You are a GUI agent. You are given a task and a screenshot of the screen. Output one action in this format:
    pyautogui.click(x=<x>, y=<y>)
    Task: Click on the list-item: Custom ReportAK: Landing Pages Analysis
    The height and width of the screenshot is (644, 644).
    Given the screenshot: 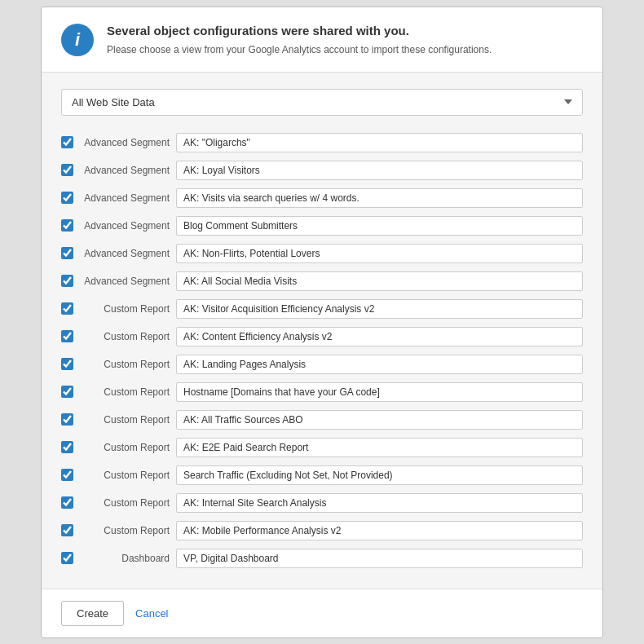 What is the action you would take?
    pyautogui.click(x=322, y=364)
    